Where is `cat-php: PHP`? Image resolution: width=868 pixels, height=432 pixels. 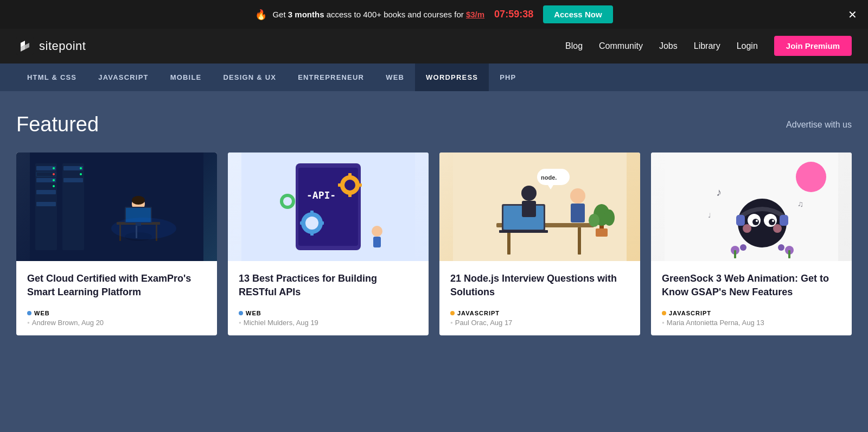
cat-php: PHP is located at coordinates (508, 77).